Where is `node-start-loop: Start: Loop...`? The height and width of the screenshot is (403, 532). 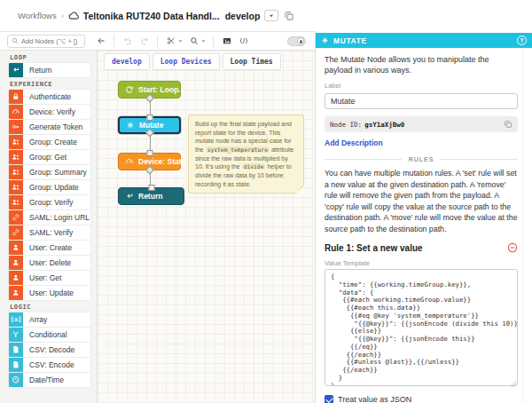 node-start-loop: Start: Loop... is located at coordinates (149, 90).